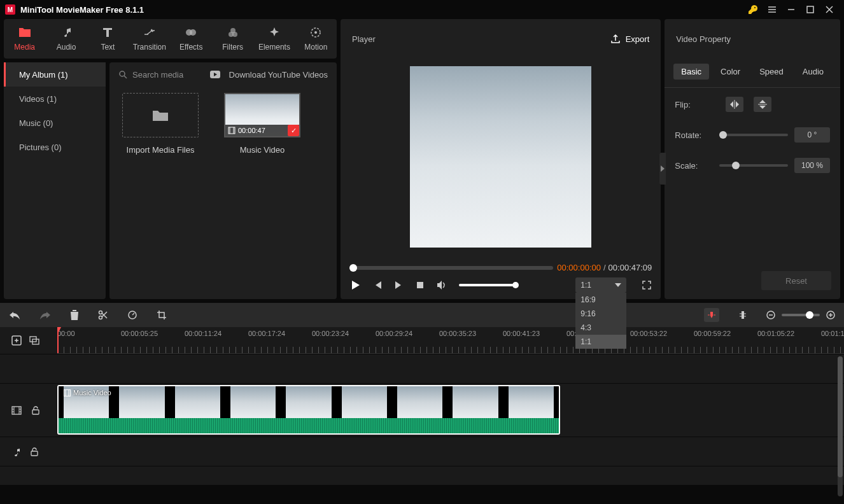  What do you see at coordinates (754, 135) in the screenshot?
I see `rotate-slider` at bounding box center [754, 135].